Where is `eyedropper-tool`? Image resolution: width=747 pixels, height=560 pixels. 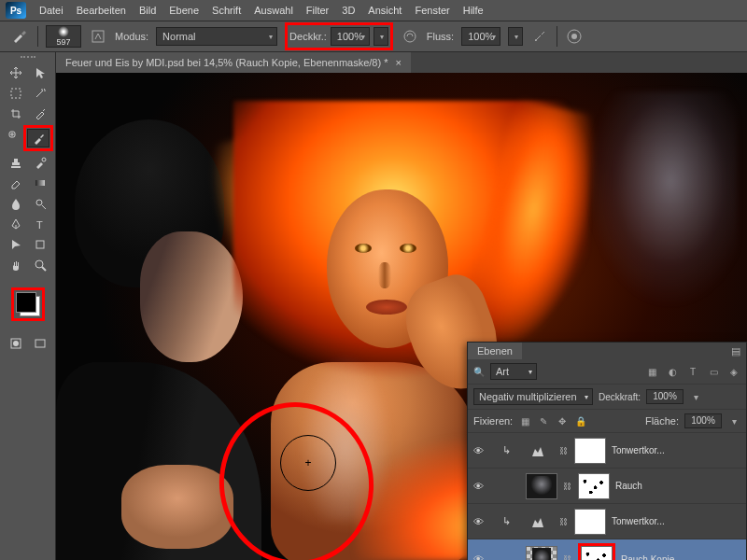 eyedropper-tool is located at coordinates (40, 114).